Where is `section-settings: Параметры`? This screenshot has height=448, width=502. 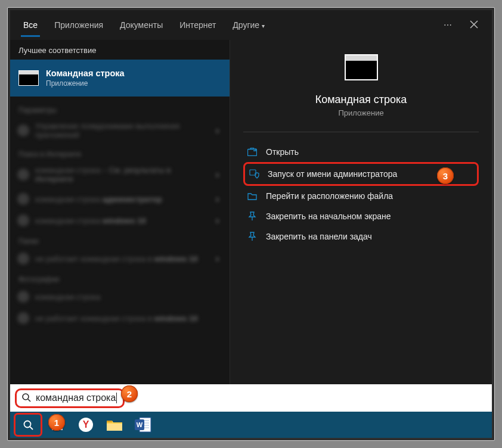 section-settings: Параметры is located at coordinates (121, 110).